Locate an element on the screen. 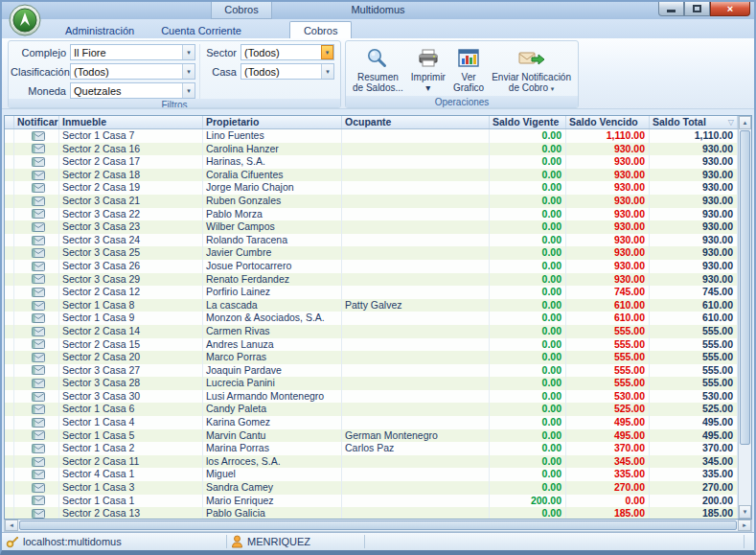 This screenshot has height=555, width=756. column-header-inmueble: Inmueble is located at coordinates (131, 123).